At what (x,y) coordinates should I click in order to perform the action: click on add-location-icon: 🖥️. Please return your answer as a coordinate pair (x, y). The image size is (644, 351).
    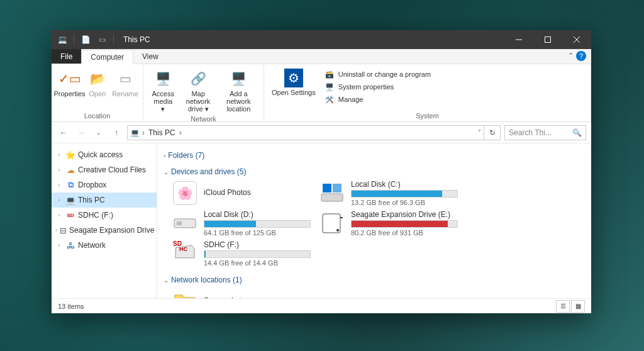
    Looking at the image, I should click on (238, 79).